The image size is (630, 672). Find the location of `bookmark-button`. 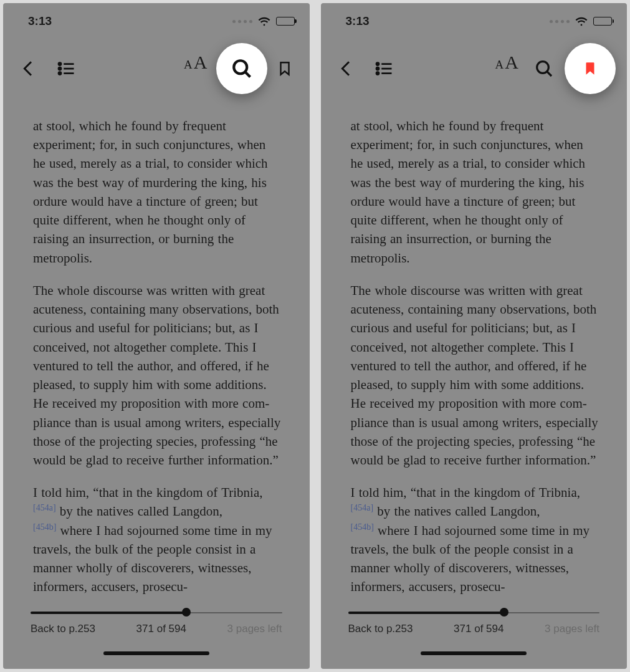

bookmark-button is located at coordinates (285, 69).